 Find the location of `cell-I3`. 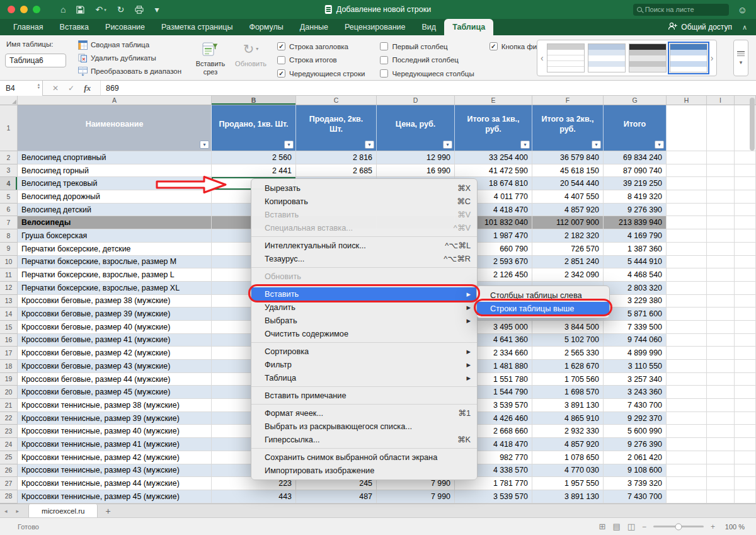

cell-I3 is located at coordinates (721, 171).